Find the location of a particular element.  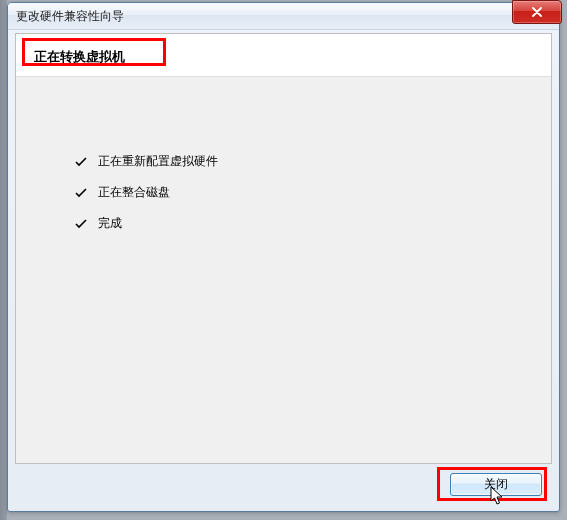

step-item: 完成 is located at coordinates (146, 224).